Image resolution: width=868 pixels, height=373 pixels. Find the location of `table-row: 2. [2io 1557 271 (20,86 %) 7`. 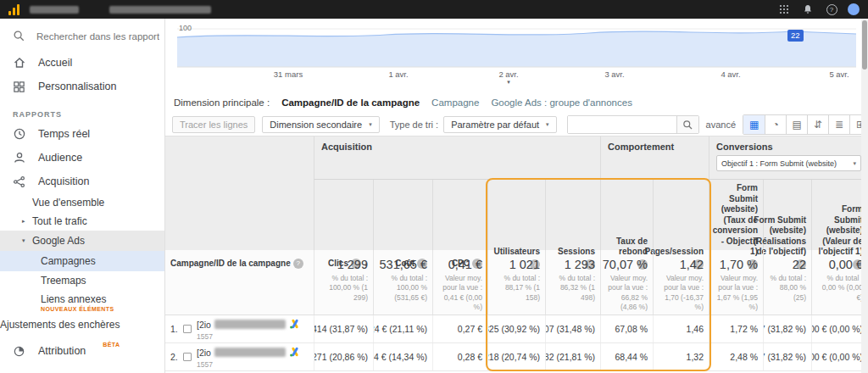

table-row: 2. [2io 1557 271 (20,86 %) 7 is located at coordinates (517, 358).